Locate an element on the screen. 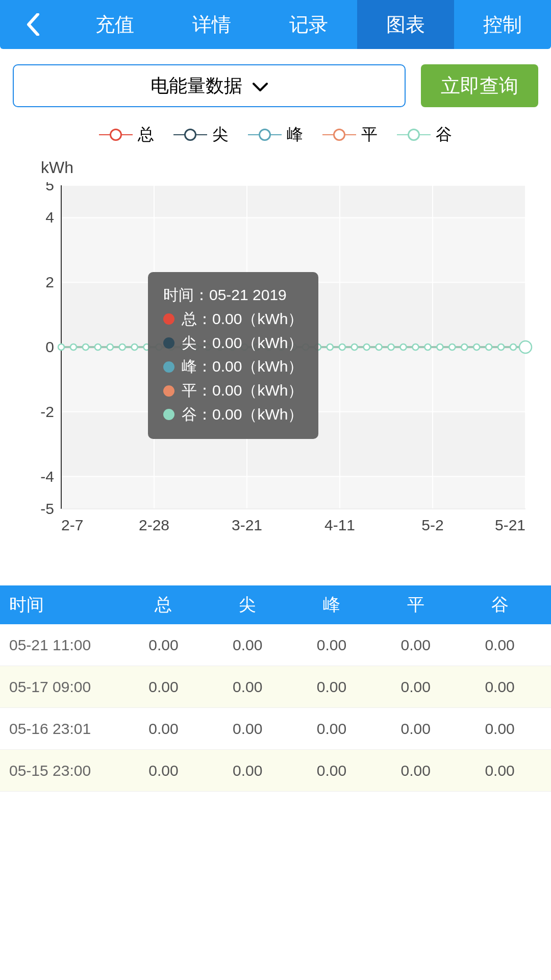 This screenshot has height=980, width=551. table-row: 05-21 11:000.000.000.000.000.00 is located at coordinates (276, 645).